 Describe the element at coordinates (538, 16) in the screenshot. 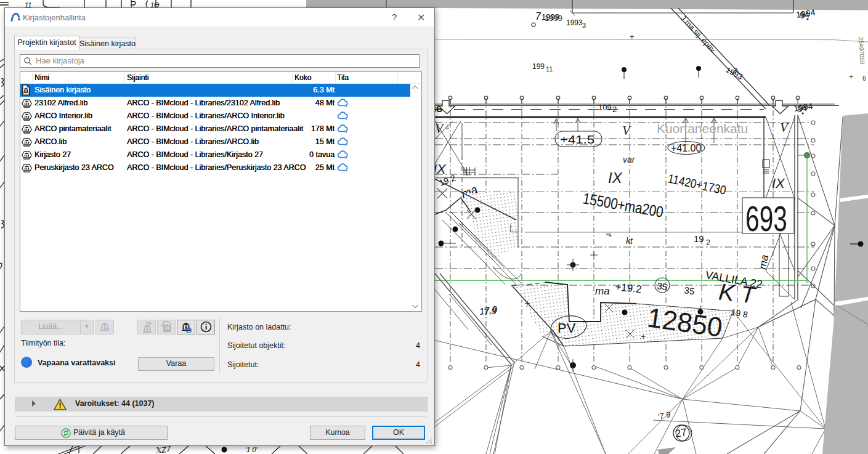

I see `svg-text: 7` at that location.